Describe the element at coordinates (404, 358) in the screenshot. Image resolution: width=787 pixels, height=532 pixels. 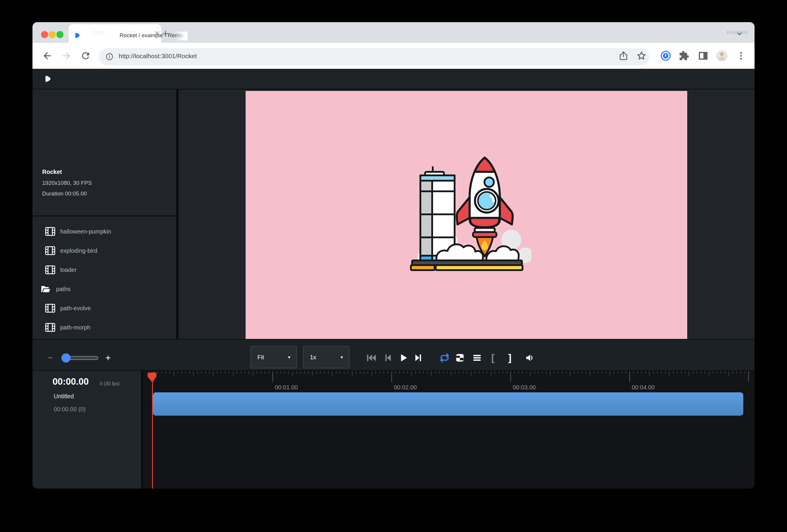
I see `play-icon` at that location.